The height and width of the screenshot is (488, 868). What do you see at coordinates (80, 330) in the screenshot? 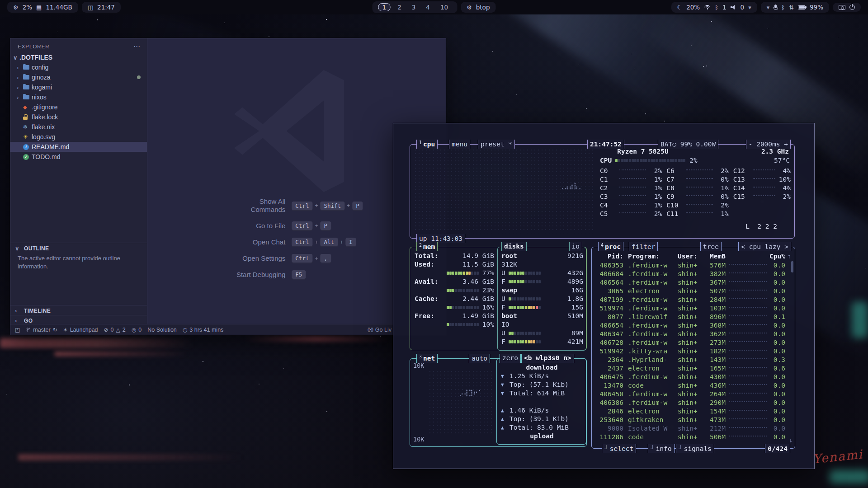
I see `launchpad-button: ✶ Launchpad` at bounding box center [80, 330].